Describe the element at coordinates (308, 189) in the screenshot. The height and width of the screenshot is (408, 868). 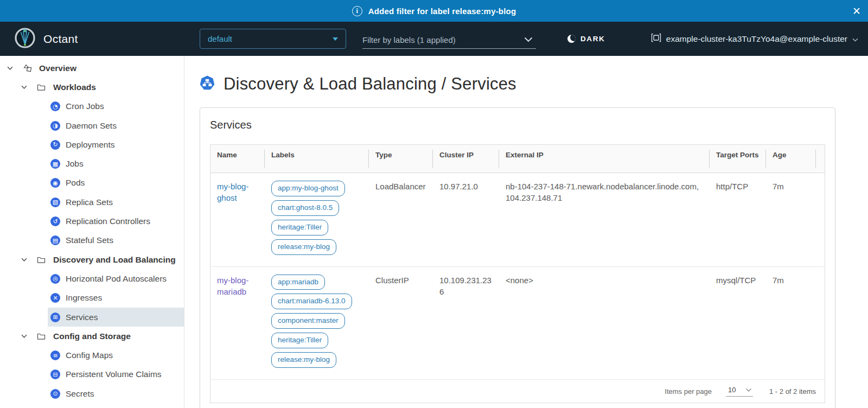
I see `label-badge: app:my-blog-ghost` at that location.